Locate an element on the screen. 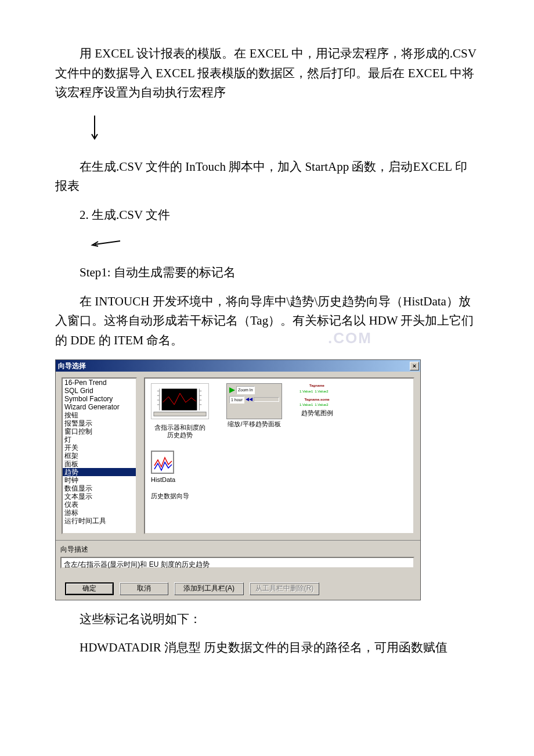  list-item: 报警显示 is located at coordinates (99, 423).